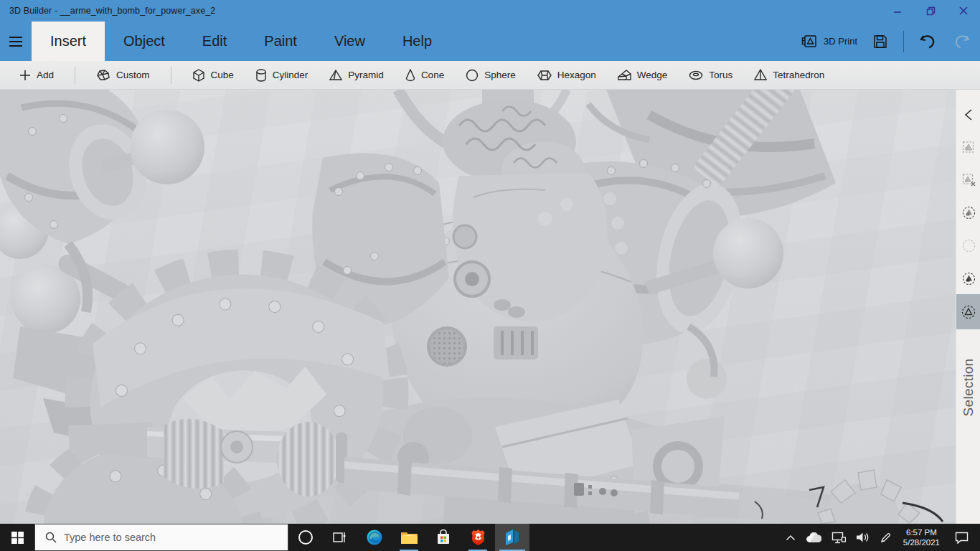  Describe the element at coordinates (931, 11) in the screenshot. I see `restore-icon` at that location.